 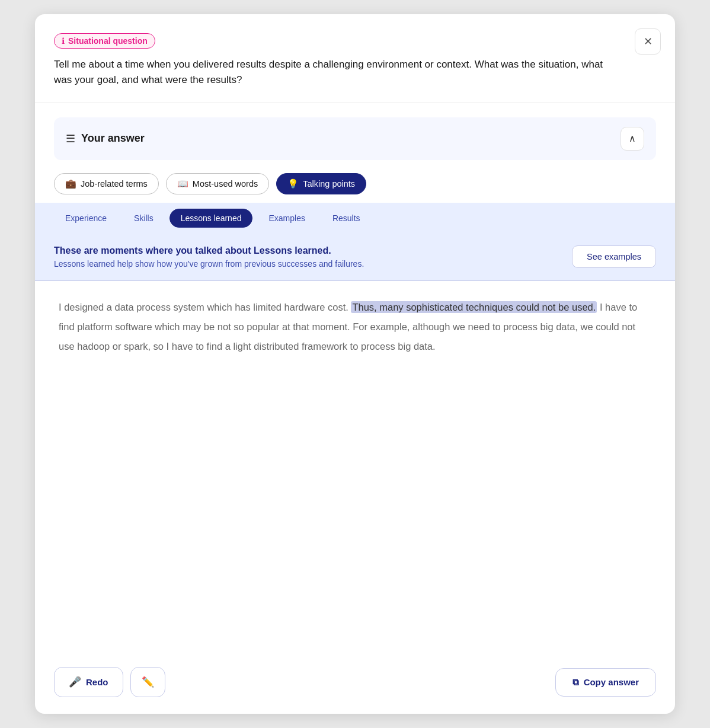 What do you see at coordinates (287, 218) in the screenshot?
I see `sub-tab-examples: Examples` at bounding box center [287, 218].